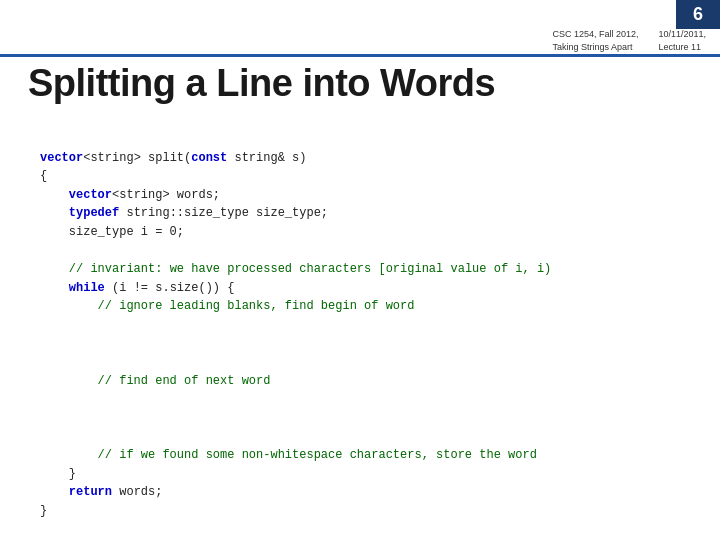  I want to click on slide-title: Splitting a Line into Words, so click(262, 84).